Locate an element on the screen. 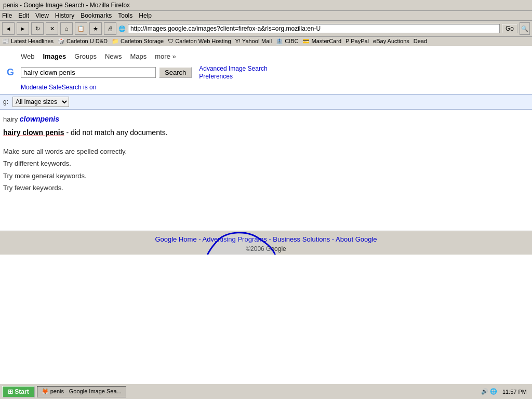  advanced-image-search-link: Advanced Image Search is located at coordinates (233, 69).